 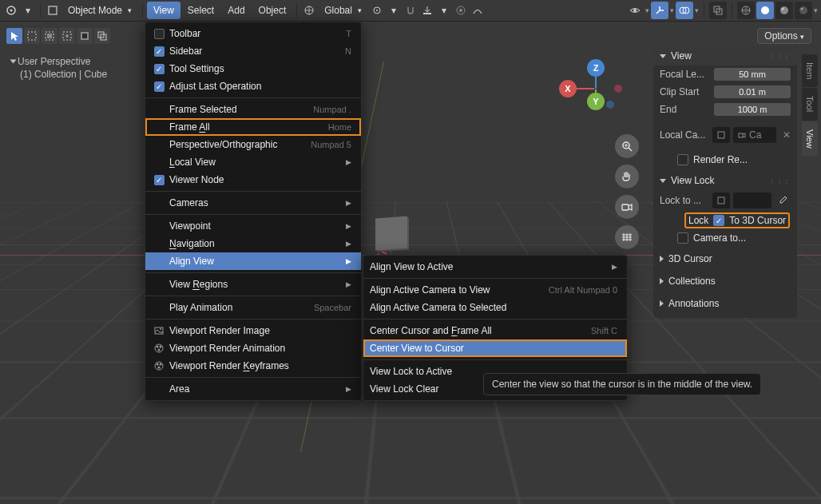 I want to click on lock-to-field, so click(x=752, y=200).